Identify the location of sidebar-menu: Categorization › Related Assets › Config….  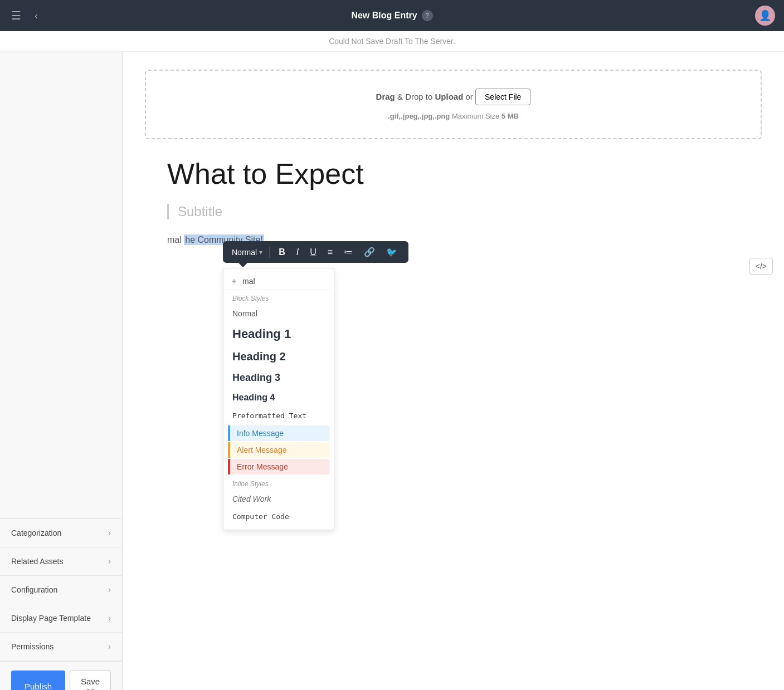
(61, 590).